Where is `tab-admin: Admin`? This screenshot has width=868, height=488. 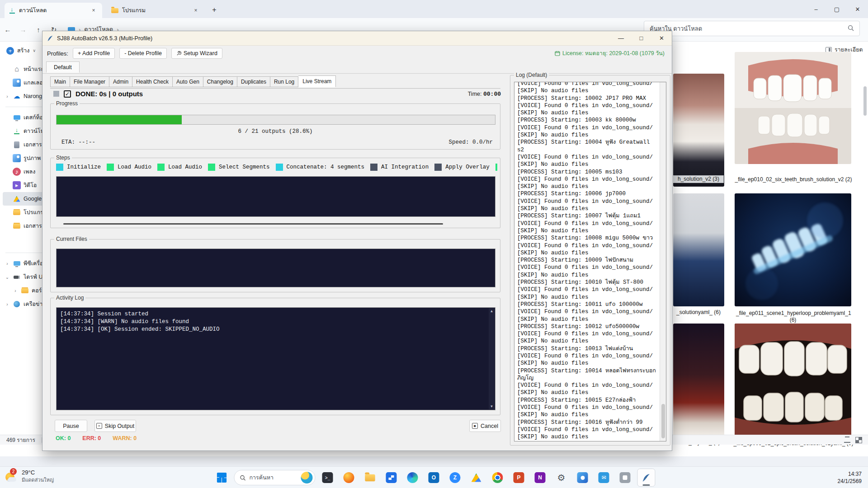 tab-admin: Admin is located at coordinates (121, 82).